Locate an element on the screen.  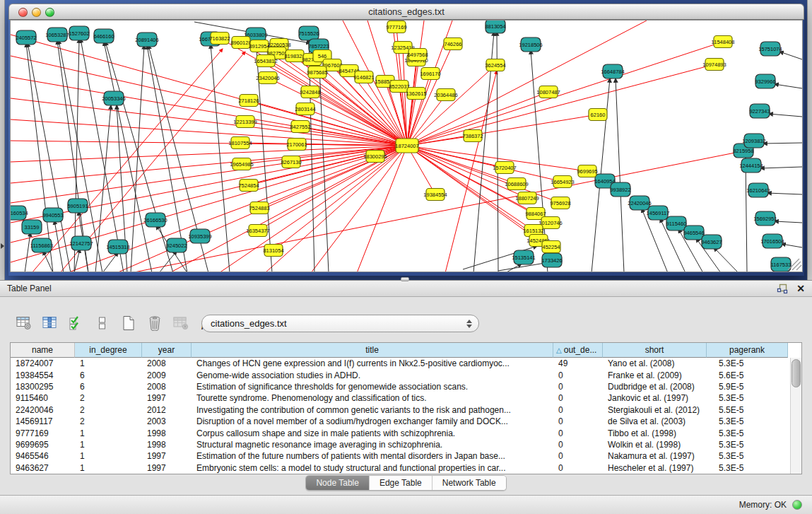
network-node: 26166530 is located at coordinates (155, 220).